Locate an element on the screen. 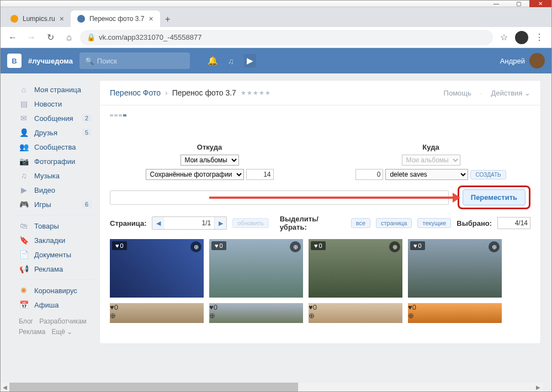  bookmark-star-icon: ☆ is located at coordinates (504, 38).